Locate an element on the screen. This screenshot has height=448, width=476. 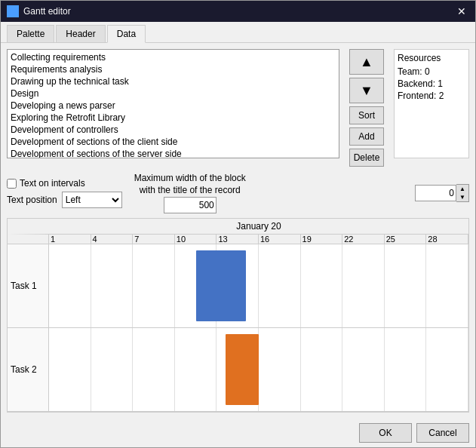
task-list-item: Collecting requirements is located at coordinates (174, 57).